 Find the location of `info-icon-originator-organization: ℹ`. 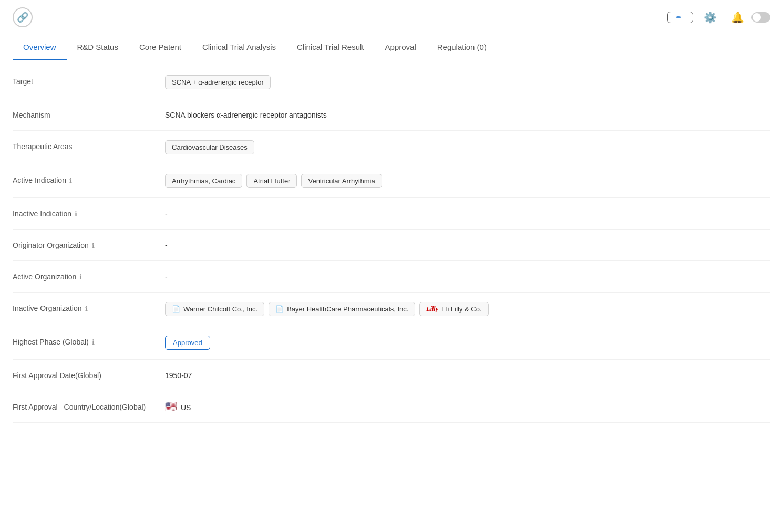

info-icon-originator-organization: ℹ is located at coordinates (94, 246).